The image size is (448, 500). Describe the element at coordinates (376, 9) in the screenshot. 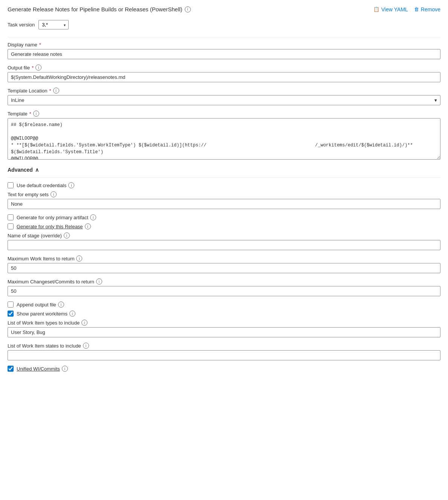

I see `yaml-icon: 📋` at that location.